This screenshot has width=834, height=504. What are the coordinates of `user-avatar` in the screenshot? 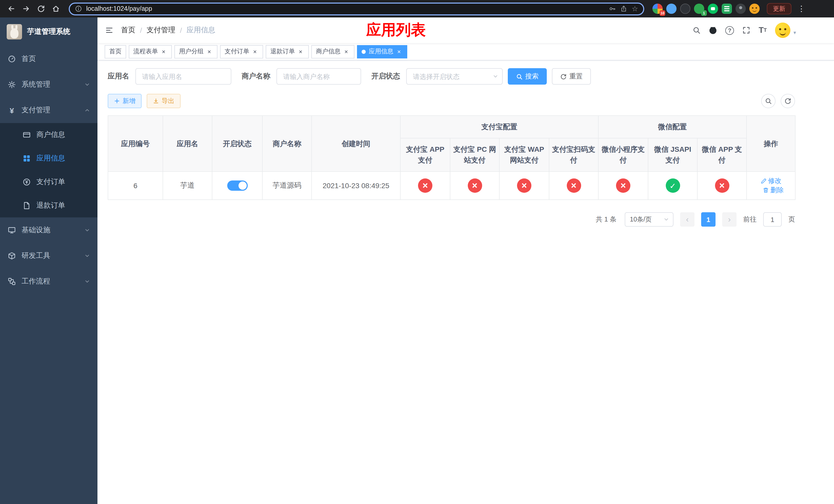 It's located at (783, 30).